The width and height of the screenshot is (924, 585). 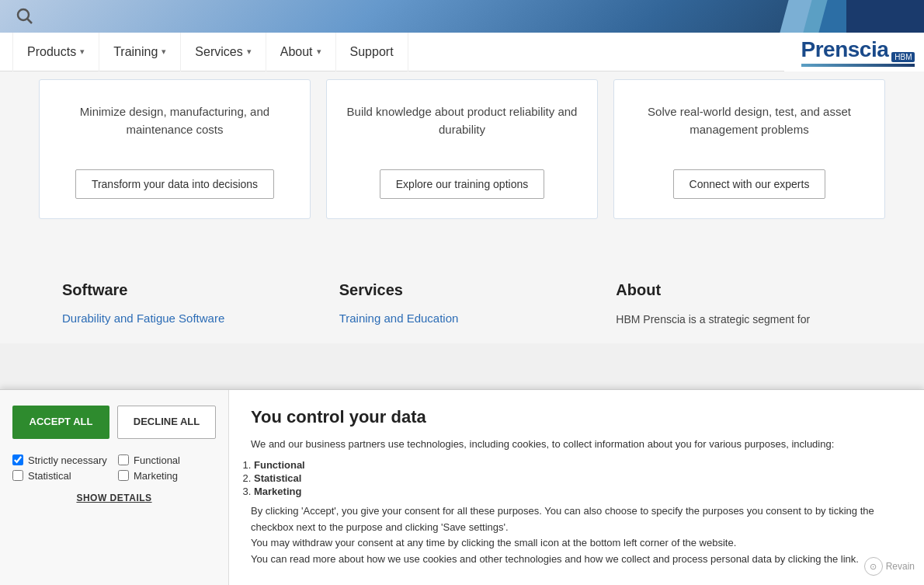 What do you see at coordinates (750, 184) in the screenshot?
I see `card-experts-button: Connect with our experts` at bounding box center [750, 184].